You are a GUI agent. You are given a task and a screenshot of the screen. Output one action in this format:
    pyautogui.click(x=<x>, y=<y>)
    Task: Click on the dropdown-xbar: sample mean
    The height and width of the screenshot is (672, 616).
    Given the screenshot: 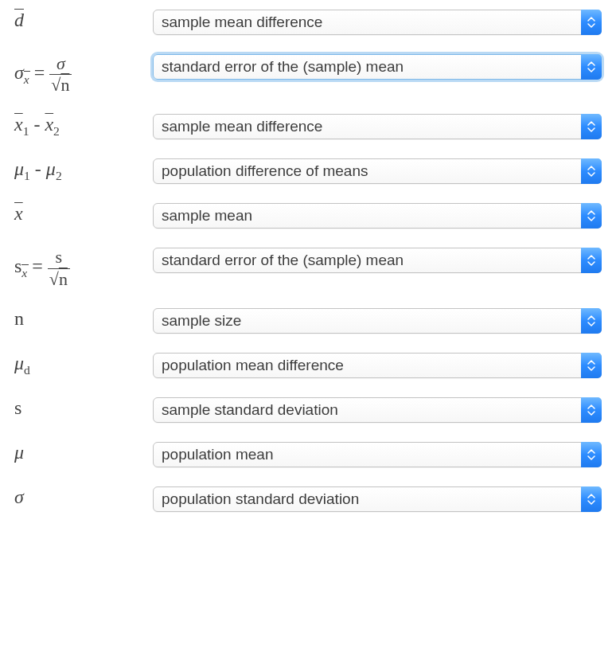 What is the action you would take?
    pyautogui.click(x=377, y=216)
    